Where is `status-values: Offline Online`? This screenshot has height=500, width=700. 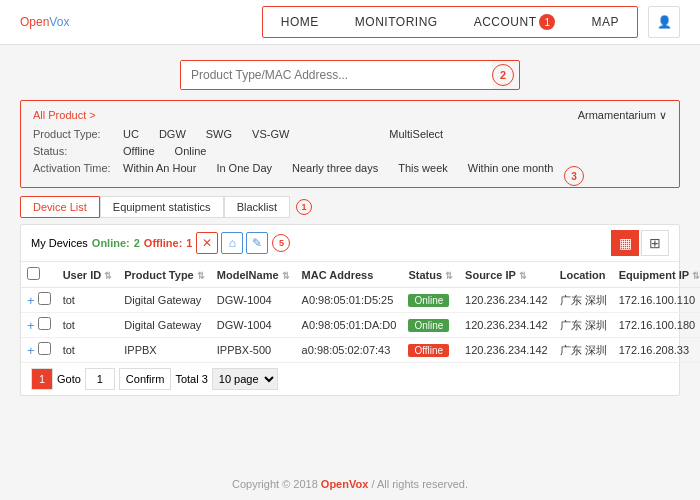 status-values: Offline Online is located at coordinates (395, 151).